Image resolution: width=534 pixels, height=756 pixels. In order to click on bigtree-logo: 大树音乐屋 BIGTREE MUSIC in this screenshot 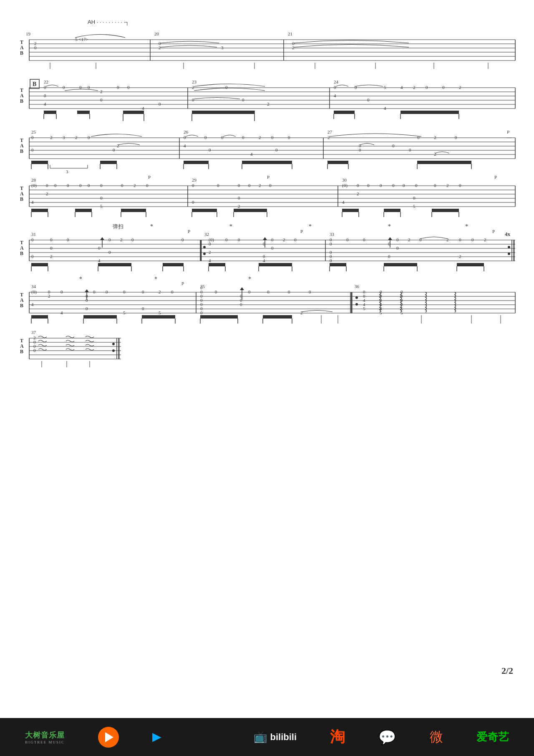, I will do `click(45, 737)`.